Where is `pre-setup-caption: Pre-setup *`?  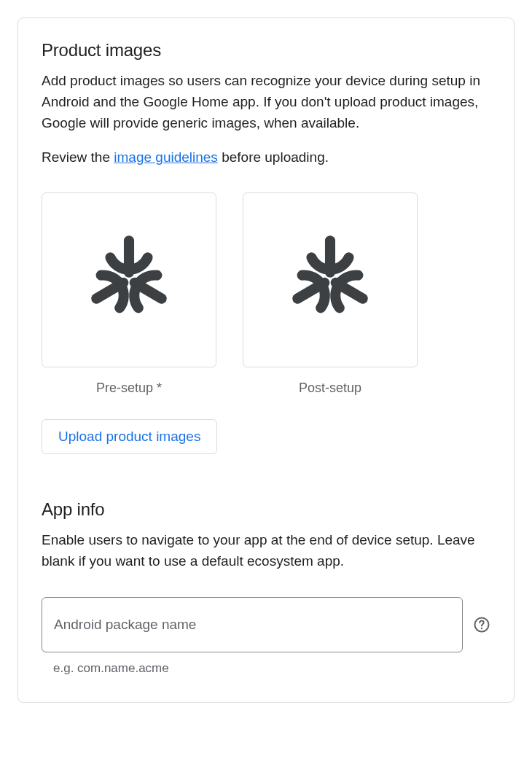 pre-setup-caption: Pre-setup * is located at coordinates (129, 388).